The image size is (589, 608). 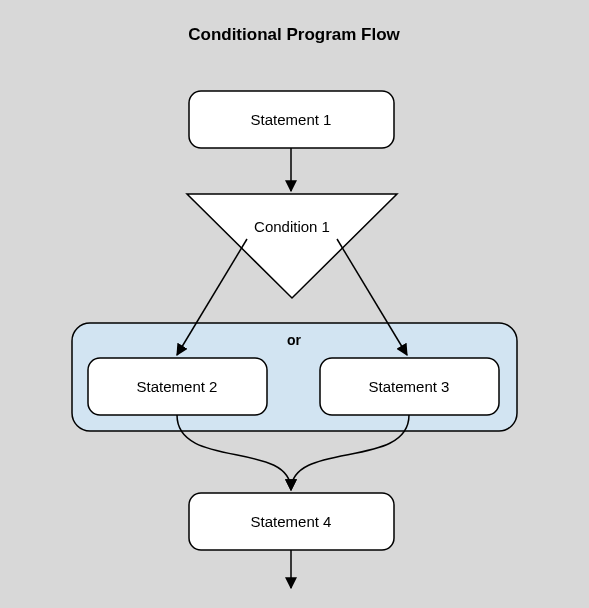 I want to click on node-statement4: Statement 4, so click(x=292, y=522).